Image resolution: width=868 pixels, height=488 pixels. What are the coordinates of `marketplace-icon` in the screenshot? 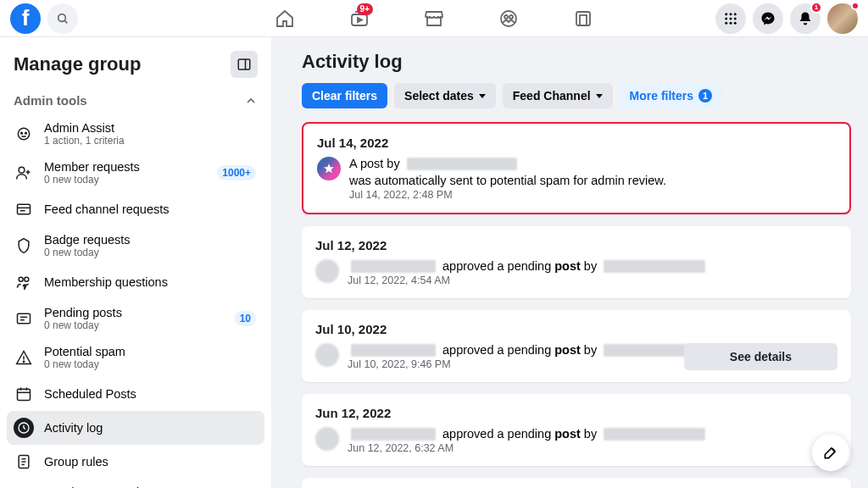 It's located at (434, 19).